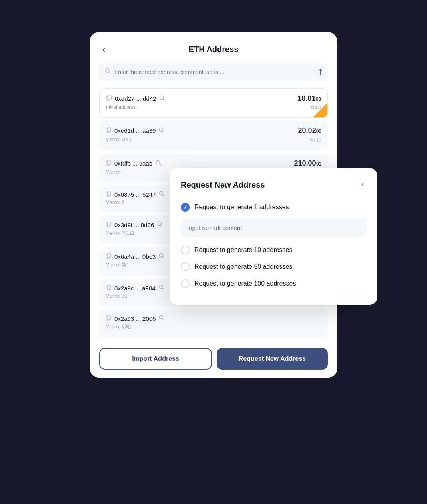 The height and width of the screenshot is (504, 427). Describe the element at coordinates (273, 267) in the screenshot. I see `radio-option-3: Request to generate 50 addresses` at that location.